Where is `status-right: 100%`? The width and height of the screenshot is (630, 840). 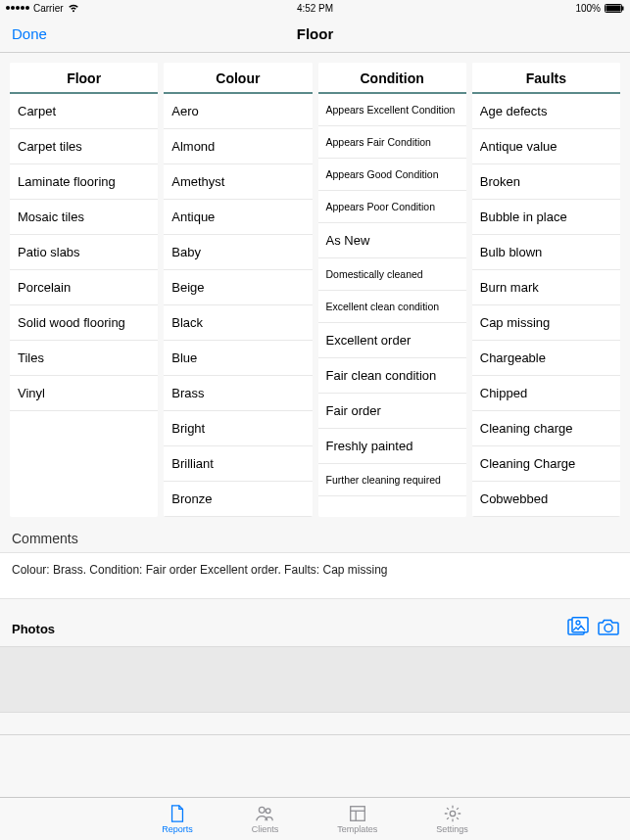
status-right: 100% is located at coordinates (600, 8).